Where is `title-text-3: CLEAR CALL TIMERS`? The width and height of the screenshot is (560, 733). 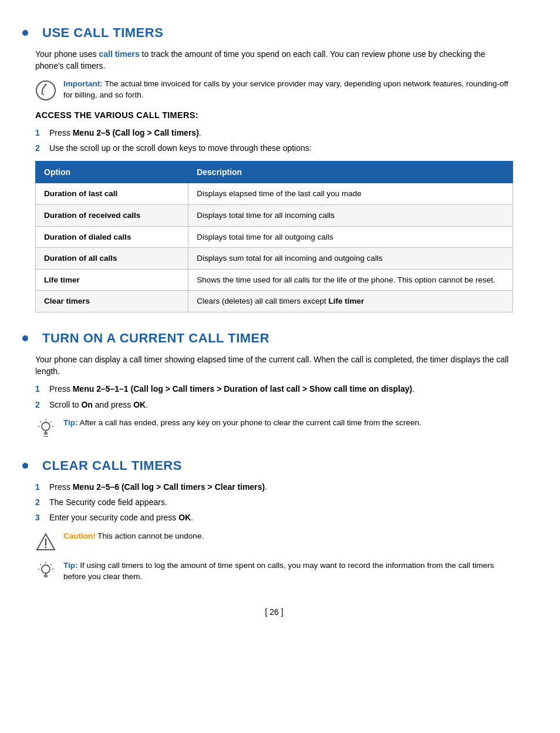 title-text-3: CLEAR CALL TIMERS is located at coordinates (112, 466).